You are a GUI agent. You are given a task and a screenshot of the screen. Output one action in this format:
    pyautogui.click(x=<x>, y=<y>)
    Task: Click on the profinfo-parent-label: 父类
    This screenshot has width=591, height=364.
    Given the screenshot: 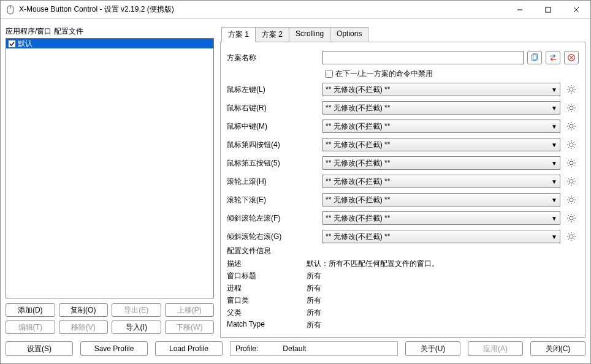 What is the action you would take?
    pyautogui.click(x=267, y=313)
    